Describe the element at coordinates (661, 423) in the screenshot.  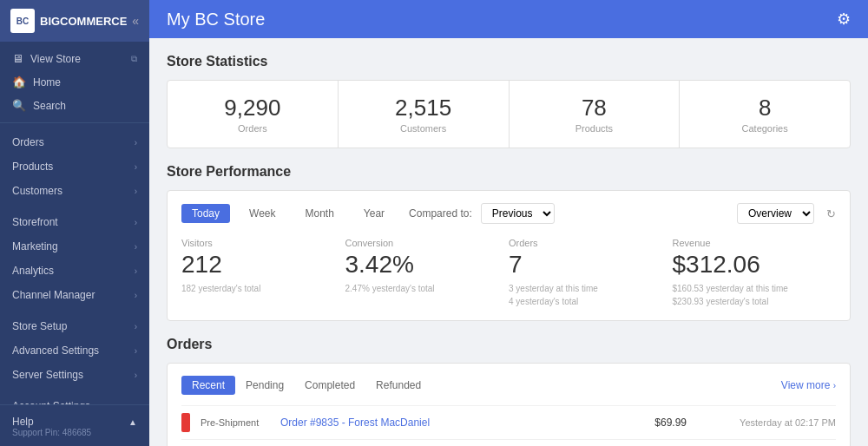
I see `order-amount: $69.99` at that location.